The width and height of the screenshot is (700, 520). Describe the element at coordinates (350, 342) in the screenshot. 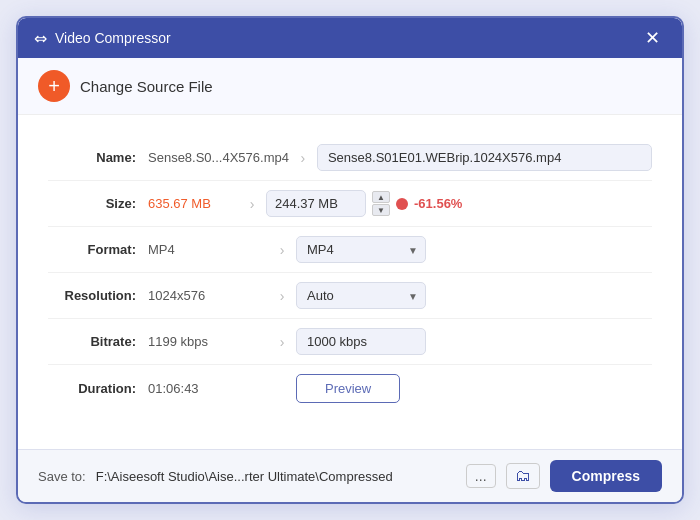

I see `bitrate-row: Bitrate: 1199 kbps › 1000 kbps` at that location.